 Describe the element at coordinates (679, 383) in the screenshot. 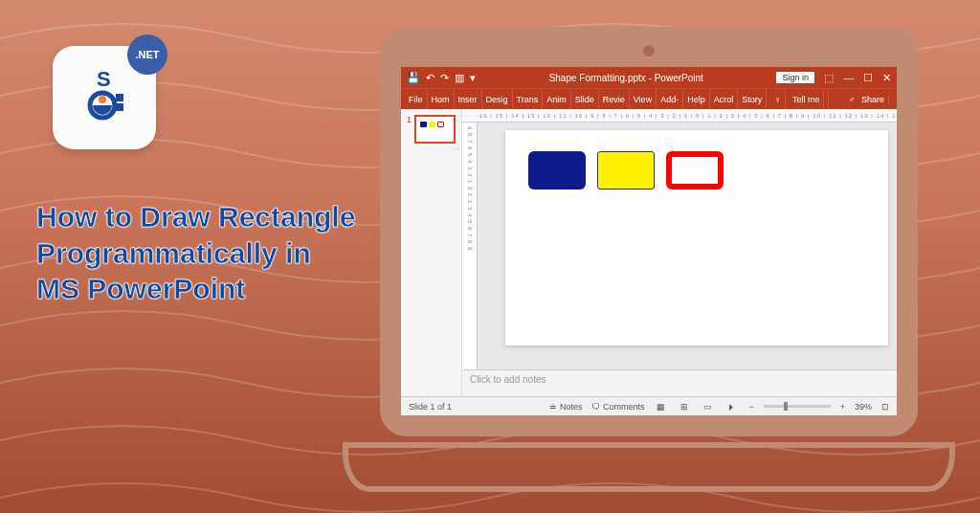

I see `notes-pane: Click to add notes` at that location.